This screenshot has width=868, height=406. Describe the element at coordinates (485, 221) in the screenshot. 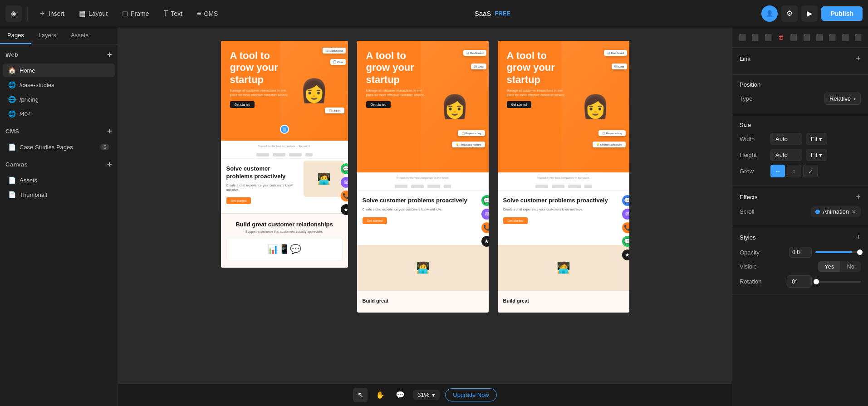

I see `floating-icons-2: 💬 ✉ 📞 ★` at that location.